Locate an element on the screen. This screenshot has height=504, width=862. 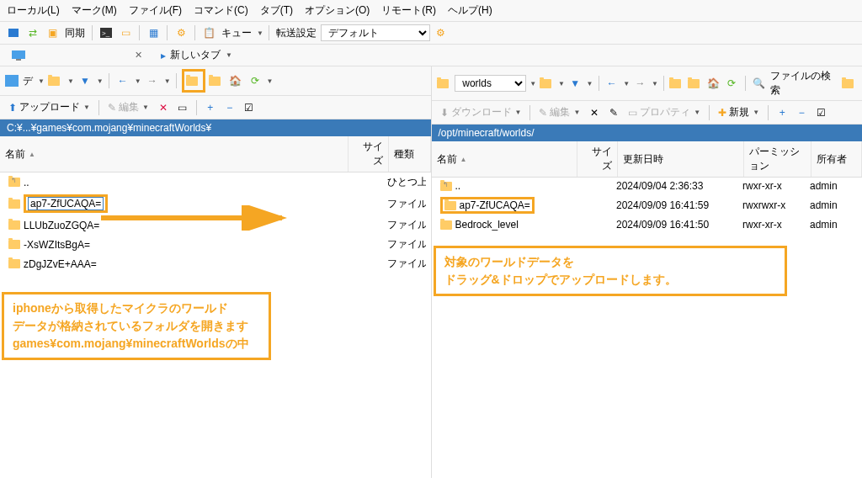
download-button: ⬇ ダウンロード ▼ is located at coordinates (482, 113).